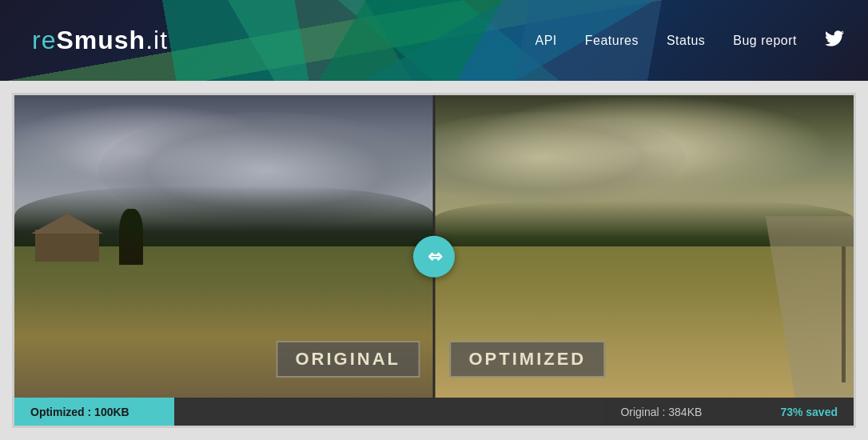 This screenshot has width=868, height=440. Describe the element at coordinates (686, 41) in the screenshot. I see `nav-status: Status` at that location.